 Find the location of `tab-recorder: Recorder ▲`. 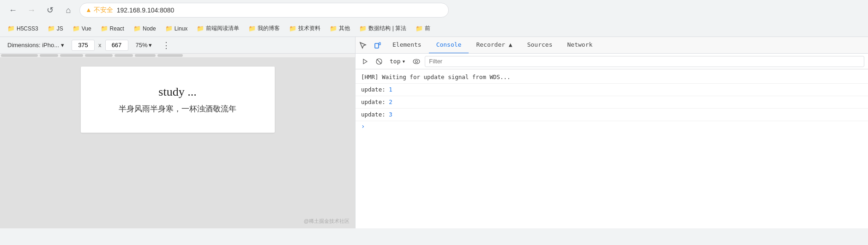

tab-recorder: Recorder ▲ is located at coordinates (494, 45).